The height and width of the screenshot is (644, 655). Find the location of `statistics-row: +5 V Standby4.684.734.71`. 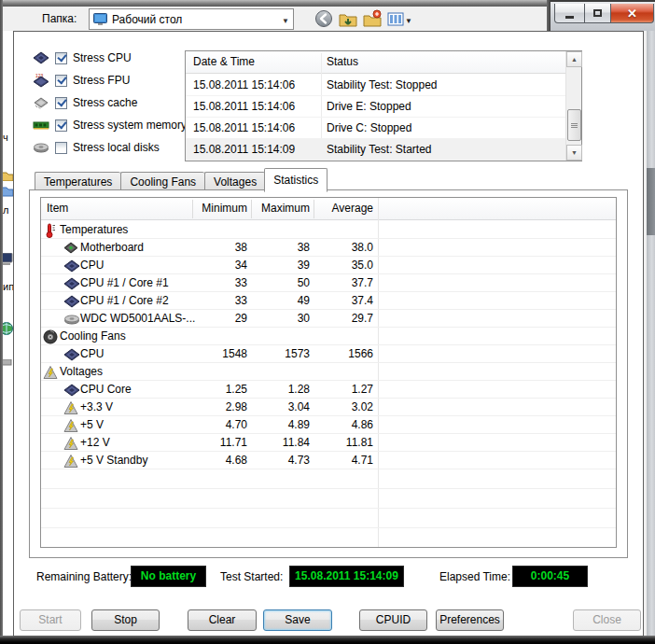

statistics-row: +5 V Standby4.684.734.71 is located at coordinates (328, 461).